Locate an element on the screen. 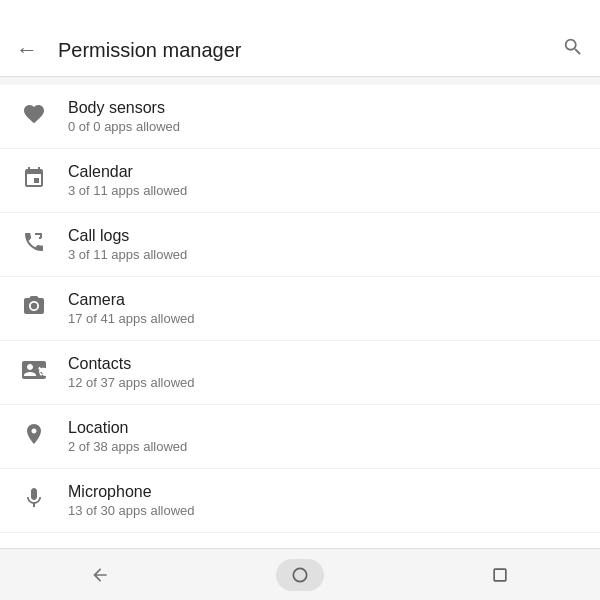 Image resolution: width=600 pixels, height=600 pixels. item-subtitle: 17 of 41 apps allowed is located at coordinates (131, 318).